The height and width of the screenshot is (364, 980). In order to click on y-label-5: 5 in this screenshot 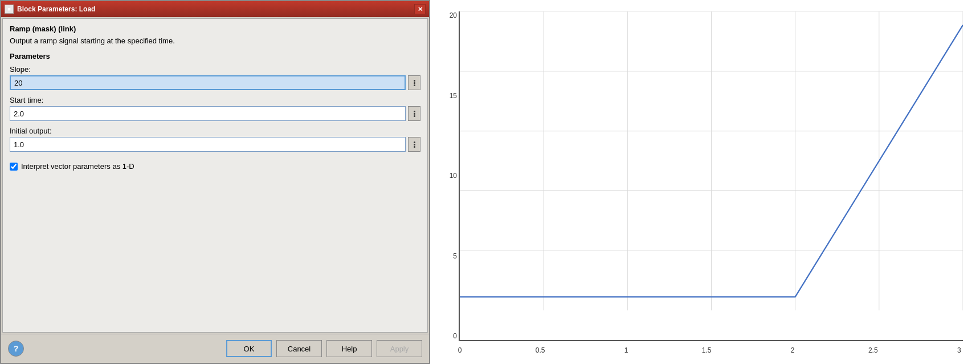, I will do `click(447, 256)`.